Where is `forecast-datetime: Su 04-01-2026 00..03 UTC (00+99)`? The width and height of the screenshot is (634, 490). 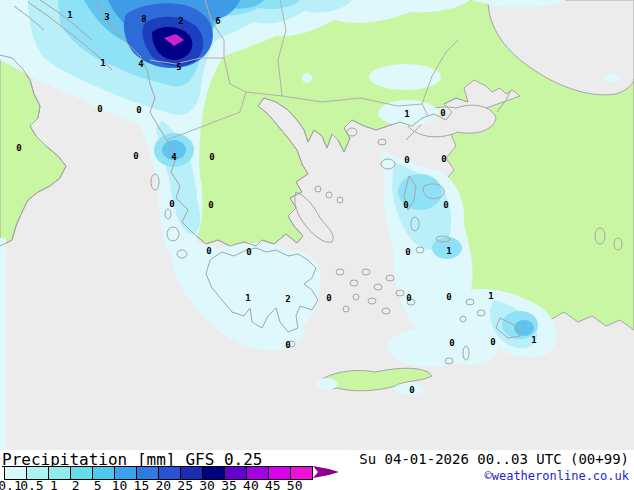 forecast-datetime: Su 04-01-2026 00..03 UTC (00+99) is located at coordinates (494, 459).